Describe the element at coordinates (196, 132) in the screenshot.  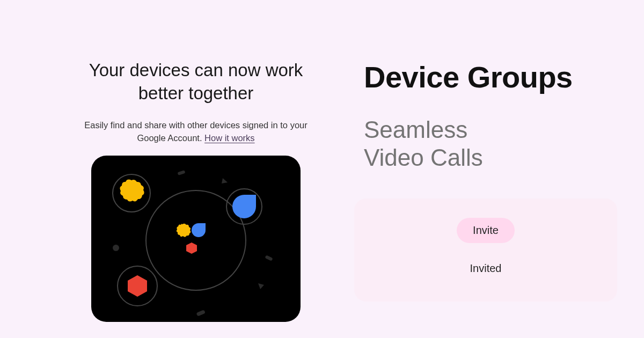
I see `devices-subtext: Easily find and share with other devices…` at that location.